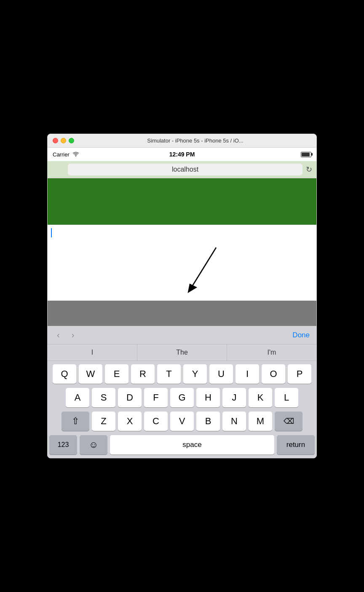 The width and height of the screenshot is (364, 592). What do you see at coordinates (195, 374) in the screenshot?
I see `key-y: Y` at bounding box center [195, 374].